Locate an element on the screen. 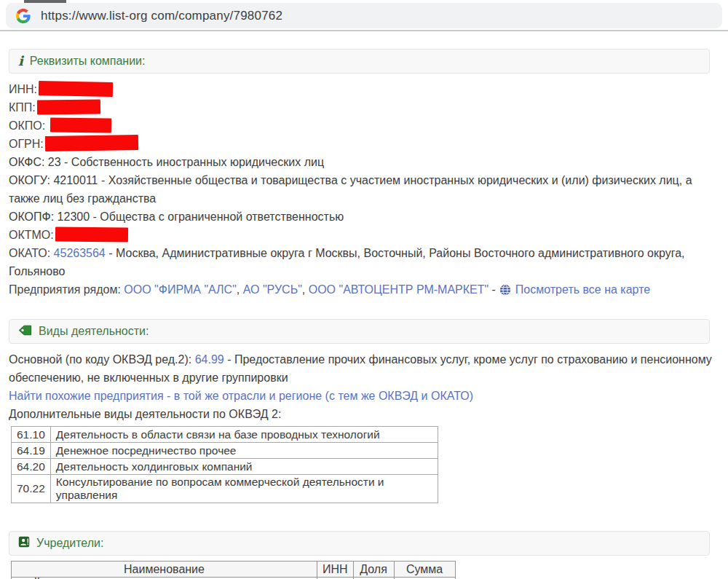  view-on-map-link: Посмотреть все на карте is located at coordinates (582, 290).